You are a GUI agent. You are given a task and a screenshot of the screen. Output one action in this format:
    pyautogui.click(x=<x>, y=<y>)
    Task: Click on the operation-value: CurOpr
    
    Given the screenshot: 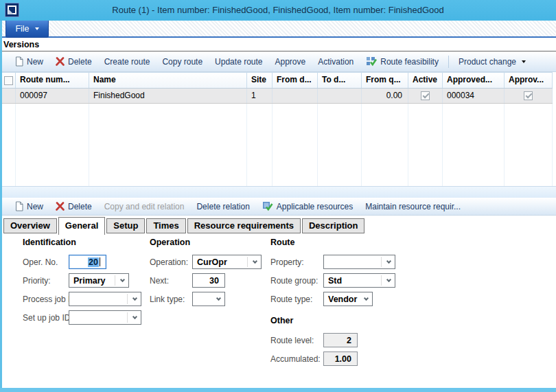 What is the action you would take?
    pyautogui.click(x=212, y=262)
    